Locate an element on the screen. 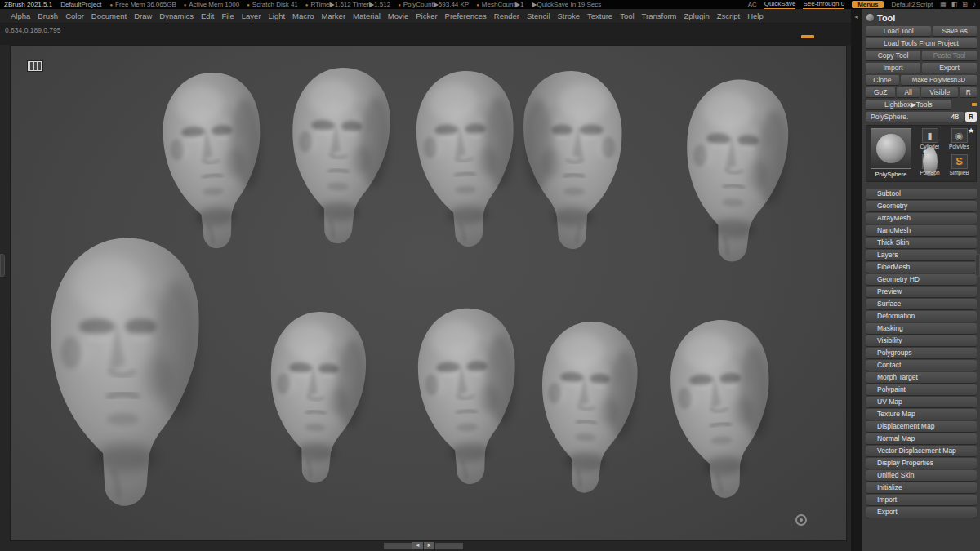  menu-item: Tool is located at coordinates (627, 16).